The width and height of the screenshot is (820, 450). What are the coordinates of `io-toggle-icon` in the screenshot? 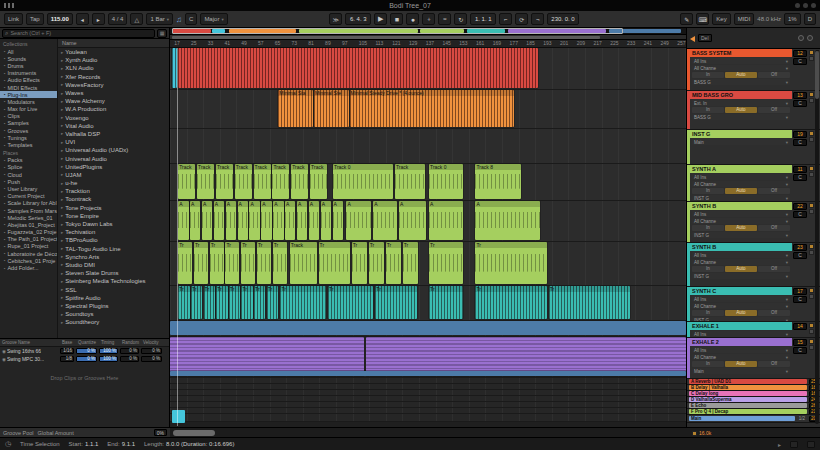 It's located at (801, 38).